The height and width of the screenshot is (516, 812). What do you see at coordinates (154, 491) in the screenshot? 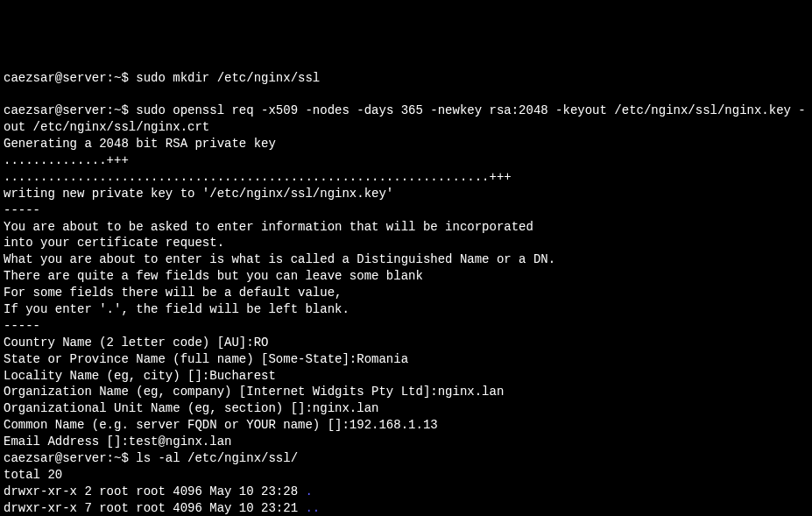
I see `ls-row-perms: drwxr-xr-x 2 root root 4096 May 10 23:28` at bounding box center [154, 491].